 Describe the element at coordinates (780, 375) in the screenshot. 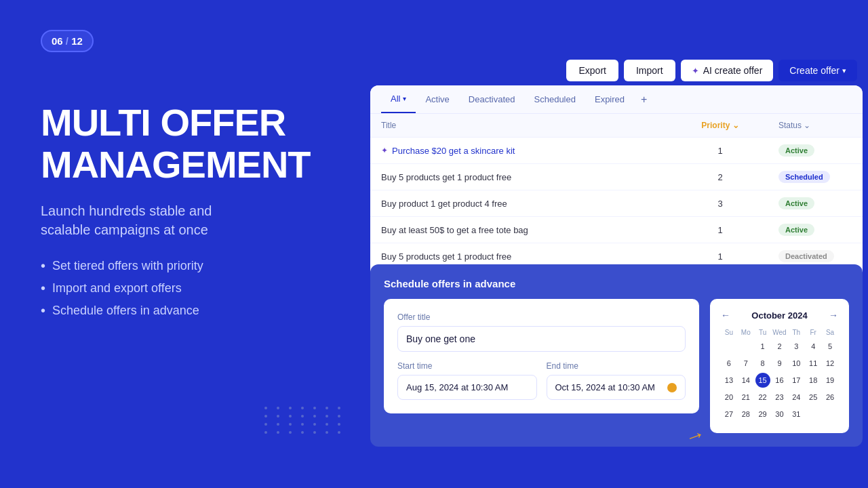

I see `calendar-grid: SuMoTuWedThFrSa1234567891011121314151617…` at that location.